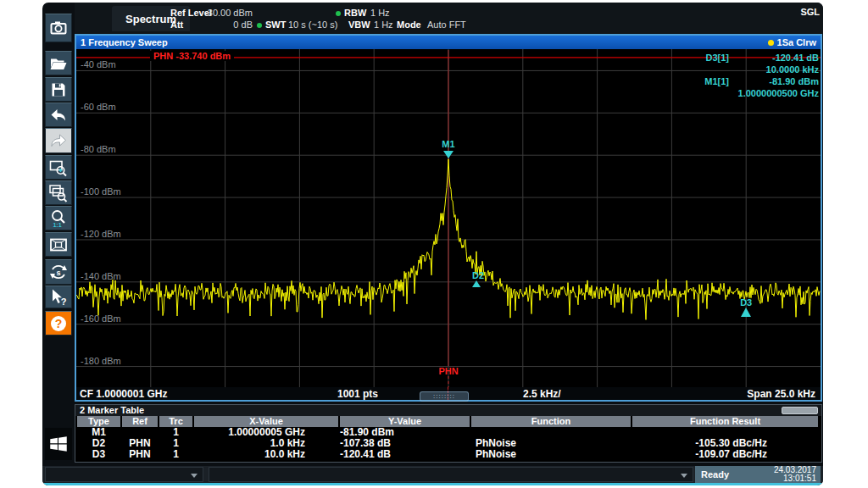  Describe the element at coordinates (101, 319) in the screenshot. I see `y-axis-tick-label: -160 dBm` at that location.